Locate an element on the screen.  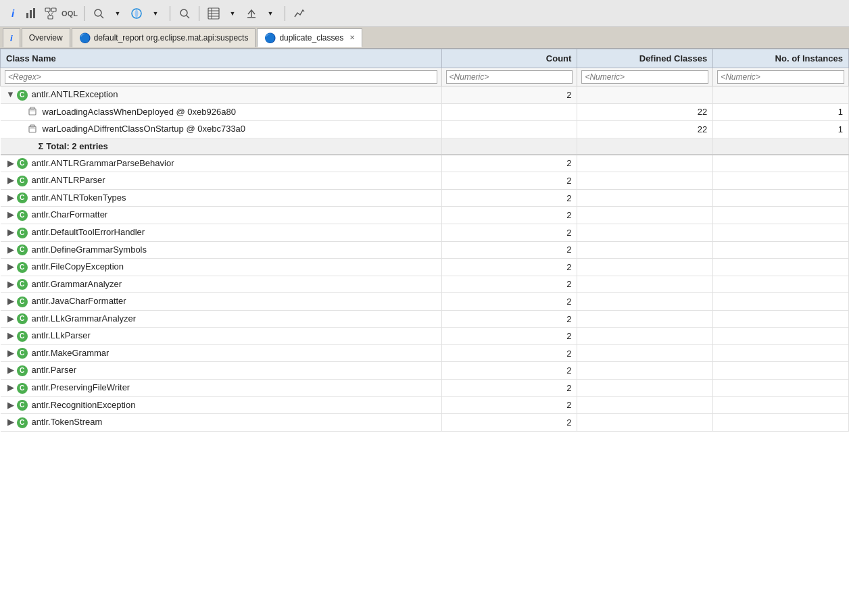
toolbar-info-icon: i is located at coordinates (13, 14).